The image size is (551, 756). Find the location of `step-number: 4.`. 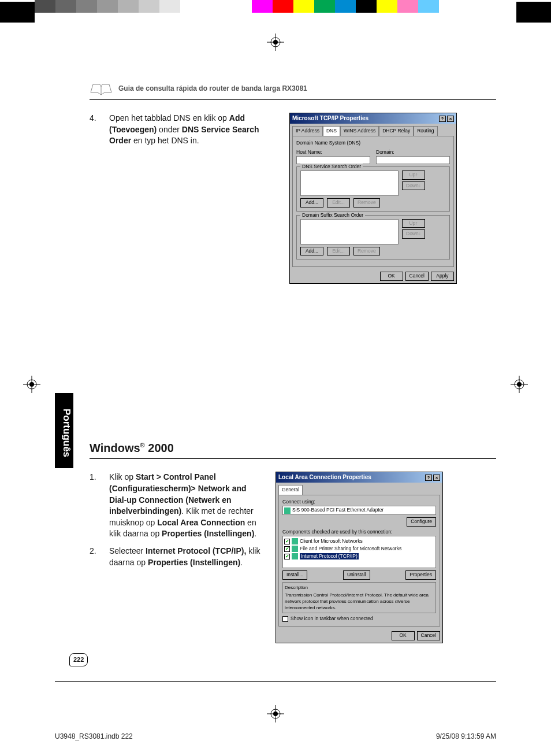

step-number: 4. is located at coordinates (96, 198).